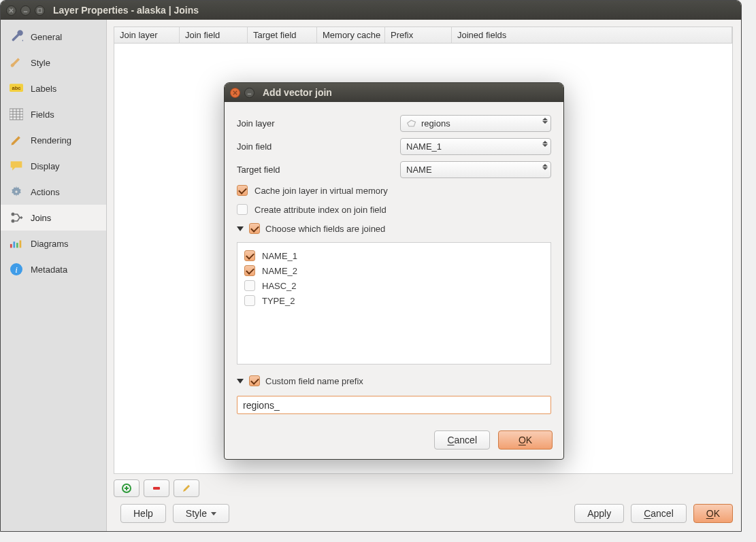  What do you see at coordinates (242, 190) in the screenshot?
I see `cache-checkbox` at bounding box center [242, 190].